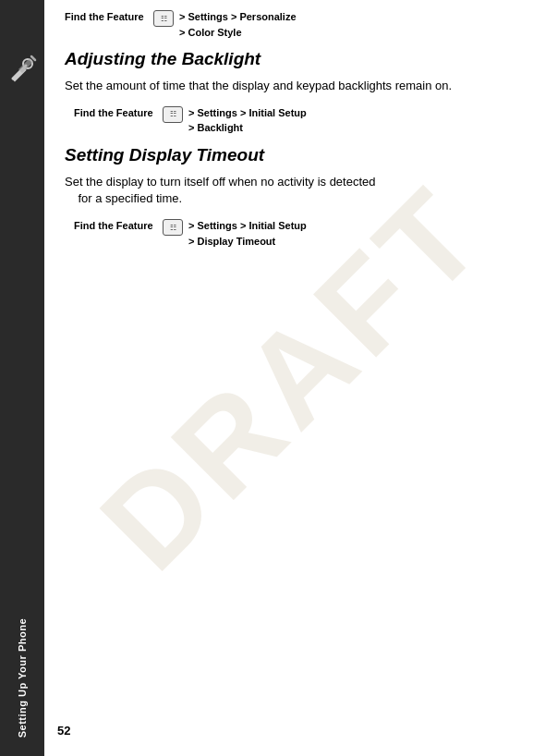 Image resolution: width=533 pixels, height=756 pixels. What do you see at coordinates (290, 86) in the screenshot?
I see `backlight-body: Set the amount of time that the display …` at bounding box center [290, 86].